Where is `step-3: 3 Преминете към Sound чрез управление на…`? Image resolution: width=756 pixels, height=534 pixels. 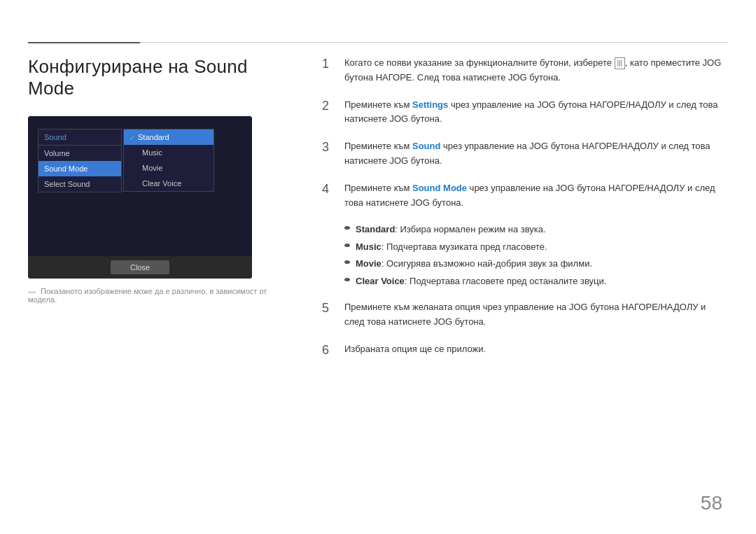 step-3: 3 Преминете към Sound чрез управление на… is located at coordinates (525, 154).